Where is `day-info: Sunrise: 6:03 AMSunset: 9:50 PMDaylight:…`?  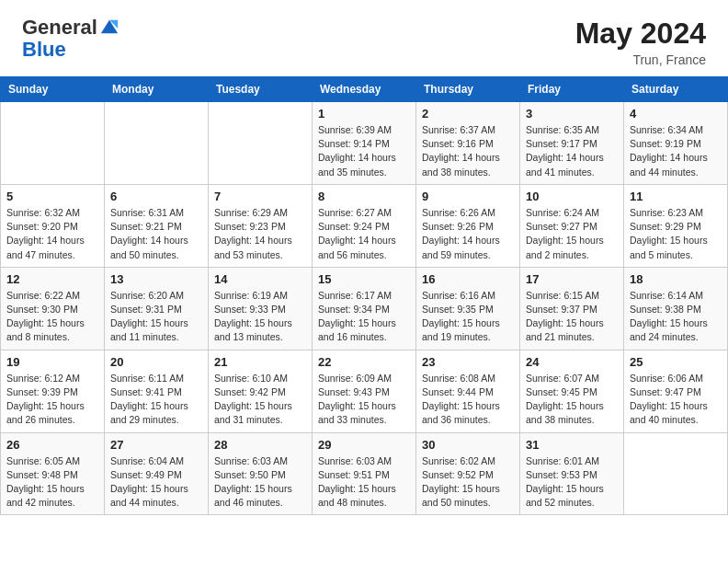 day-info: Sunrise: 6:03 AMSunset: 9:50 PMDaylight:… is located at coordinates (260, 482).